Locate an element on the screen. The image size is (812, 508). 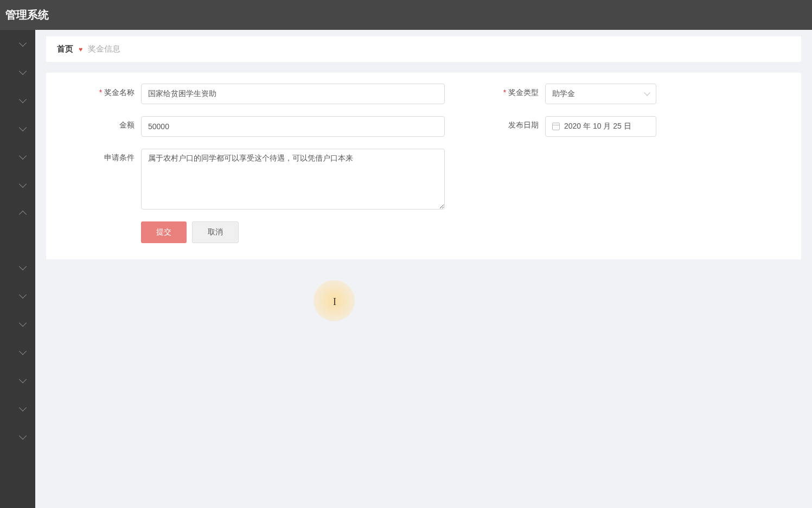
name-input is located at coordinates (293, 94).